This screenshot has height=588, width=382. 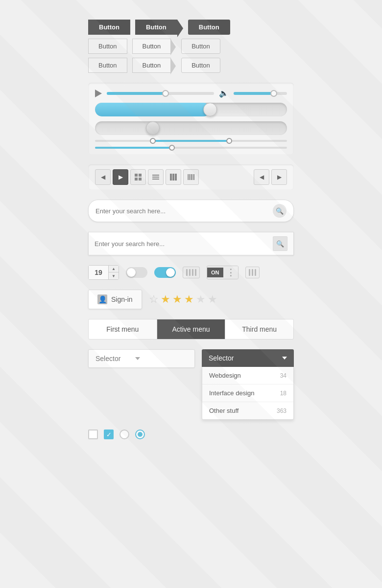 What do you see at coordinates (248, 411) in the screenshot?
I see `dropdown-item-3: Other stuff 363` at bounding box center [248, 411].